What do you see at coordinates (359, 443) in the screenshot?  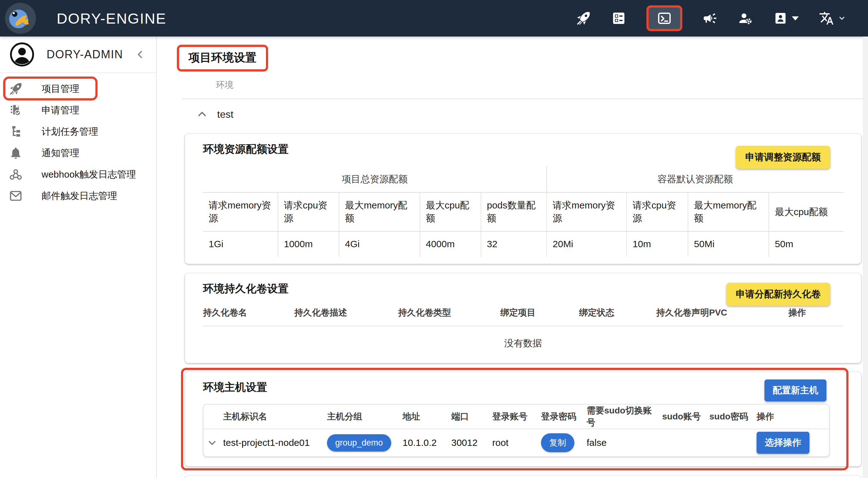 I see `host-group-chip: group_demo` at bounding box center [359, 443].